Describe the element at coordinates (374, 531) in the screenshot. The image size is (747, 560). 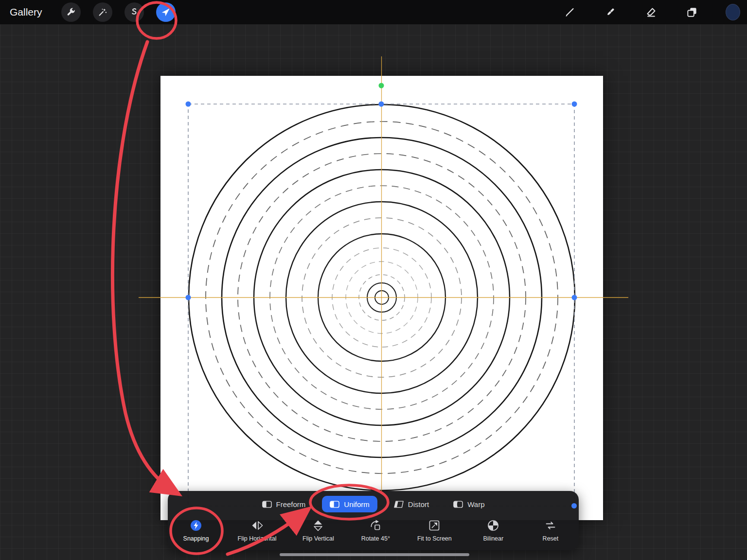
I see `transform-options-row: Snapping Flip Horizontal Flip Vertical` at that location.